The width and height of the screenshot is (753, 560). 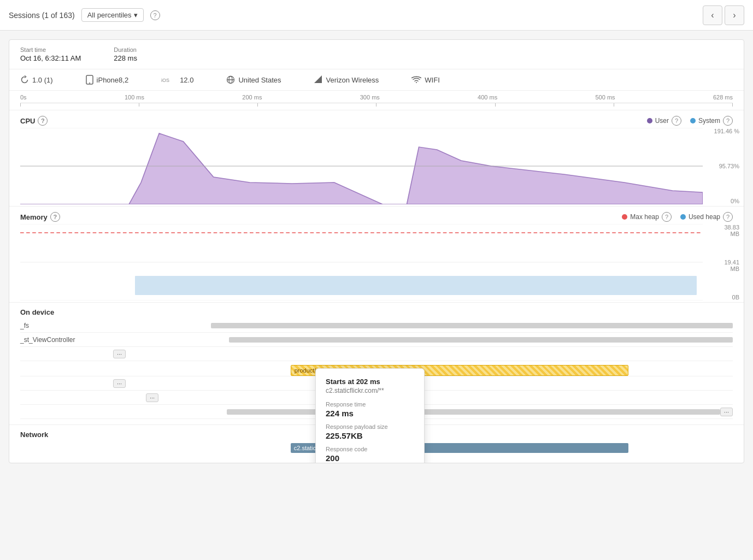 I want to click on duration-item: Duration 228 ms, so click(x=126, y=55).